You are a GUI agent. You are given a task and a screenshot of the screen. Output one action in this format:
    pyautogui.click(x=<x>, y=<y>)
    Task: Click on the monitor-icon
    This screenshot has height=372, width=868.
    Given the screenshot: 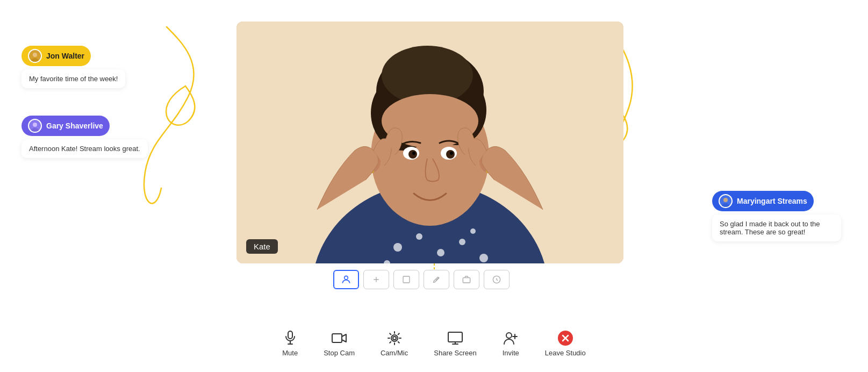 What is the action you would take?
    pyautogui.click(x=455, y=338)
    